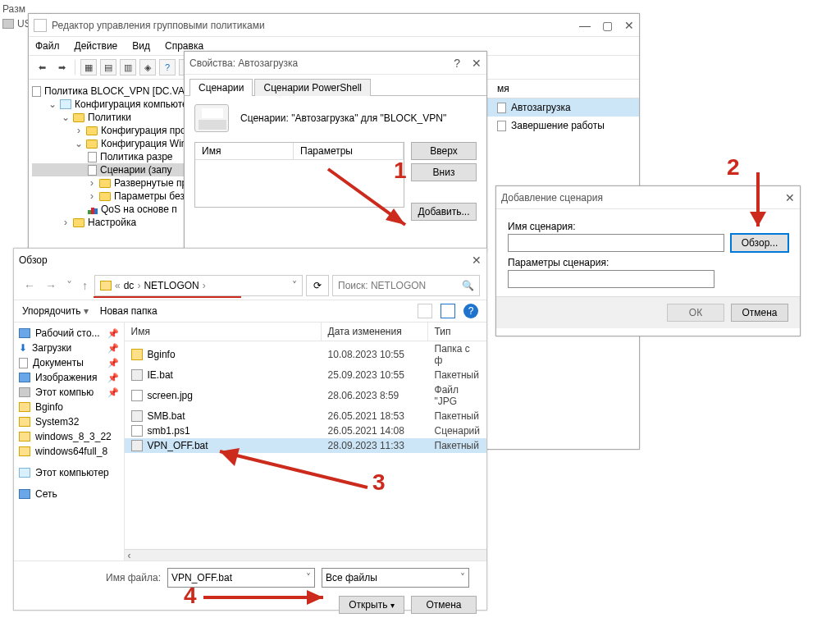 The height and width of the screenshot is (636, 840). Describe the element at coordinates (141, 46) in the screenshot. I see `menu-view: Вид` at that location.